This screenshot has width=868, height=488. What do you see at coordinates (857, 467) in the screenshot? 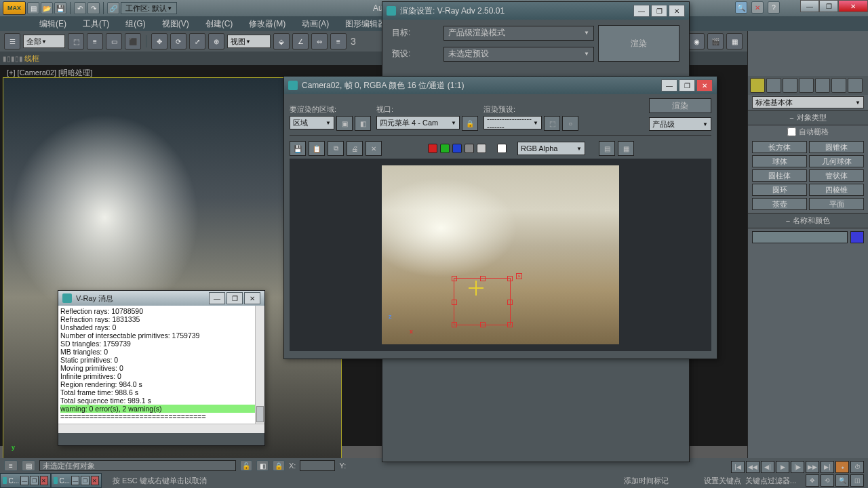
I see `time-config-button: ⏱` at bounding box center [857, 467].